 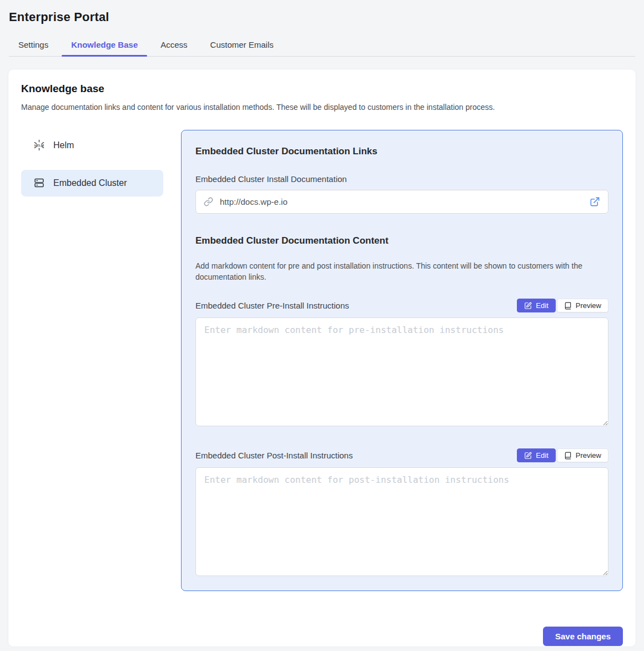 What do you see at coordinates (322, 89) in the screenshot?
I see `card-heading: Knowledge base` at bounding box center [322, 89].